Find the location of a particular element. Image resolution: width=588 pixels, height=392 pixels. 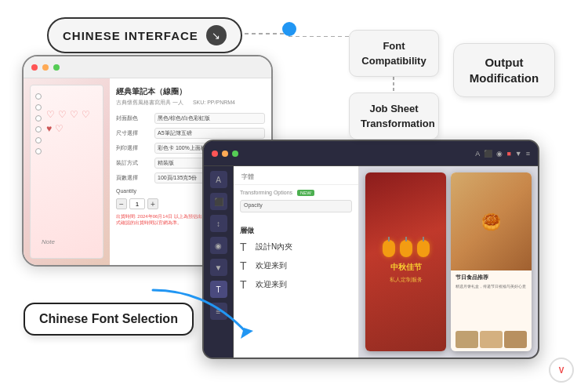

brochure-secondary-title: 节日食品推荐 is located at coordinates (491, 278).